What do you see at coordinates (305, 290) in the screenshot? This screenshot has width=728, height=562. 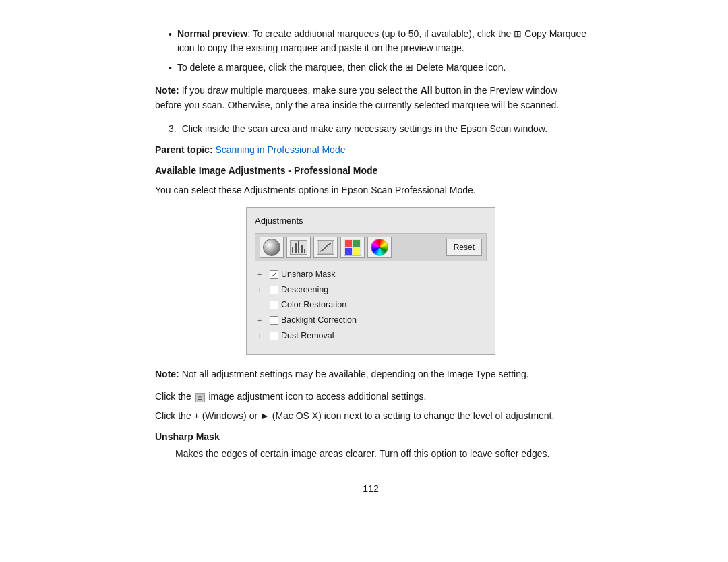 I see `option-label-descreening: Descreening` at bounding box center [305, 290].